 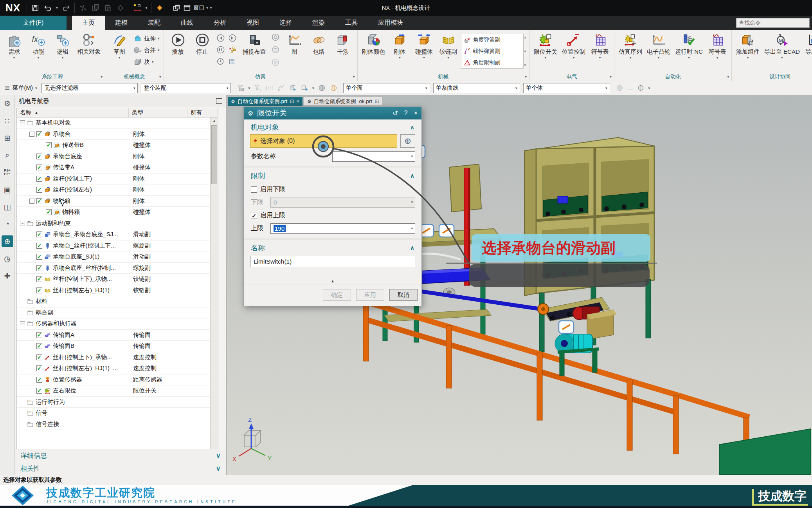 I want to click on menu-tab-装配: 装配, so click(x=154, y=23).